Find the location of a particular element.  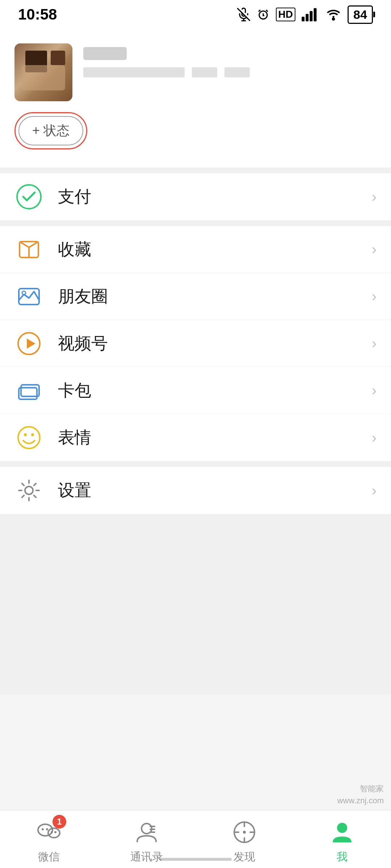

profile-info is located at coordinates (230, 60).